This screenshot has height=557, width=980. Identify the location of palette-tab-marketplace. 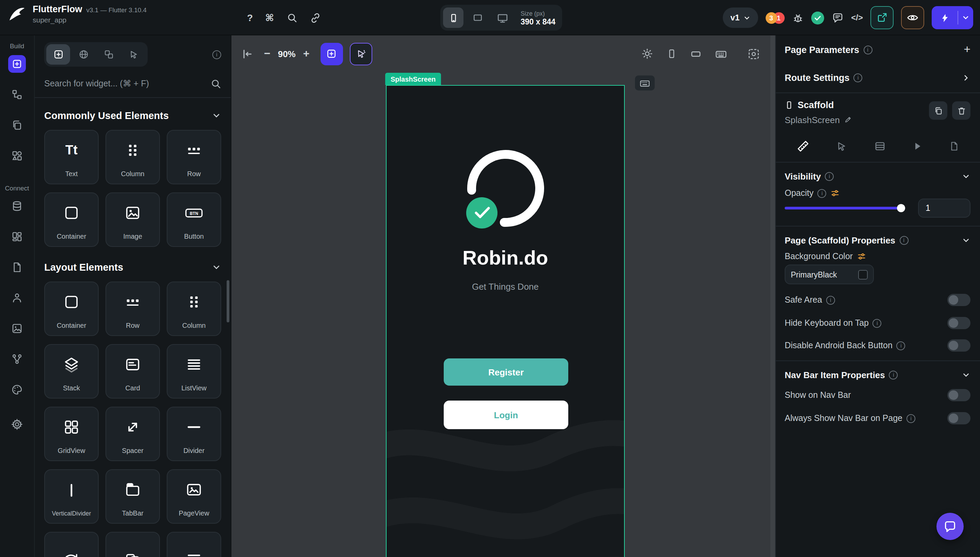
(83, 54).